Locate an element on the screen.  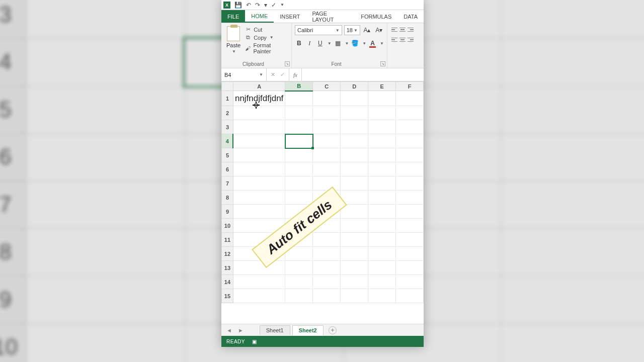
format-painter-button: 🖌 Format Painter is located at coordinates (267, 48).